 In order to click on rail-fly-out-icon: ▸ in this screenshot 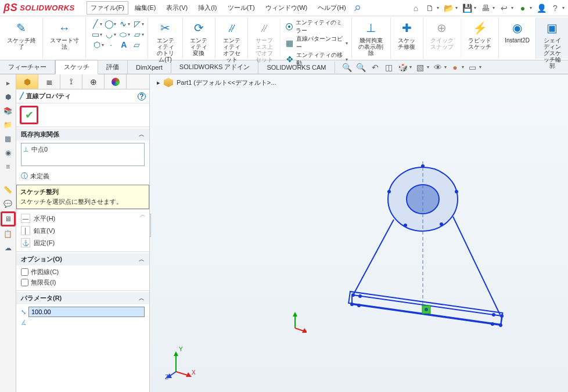, I will do `click(8, 83)`.